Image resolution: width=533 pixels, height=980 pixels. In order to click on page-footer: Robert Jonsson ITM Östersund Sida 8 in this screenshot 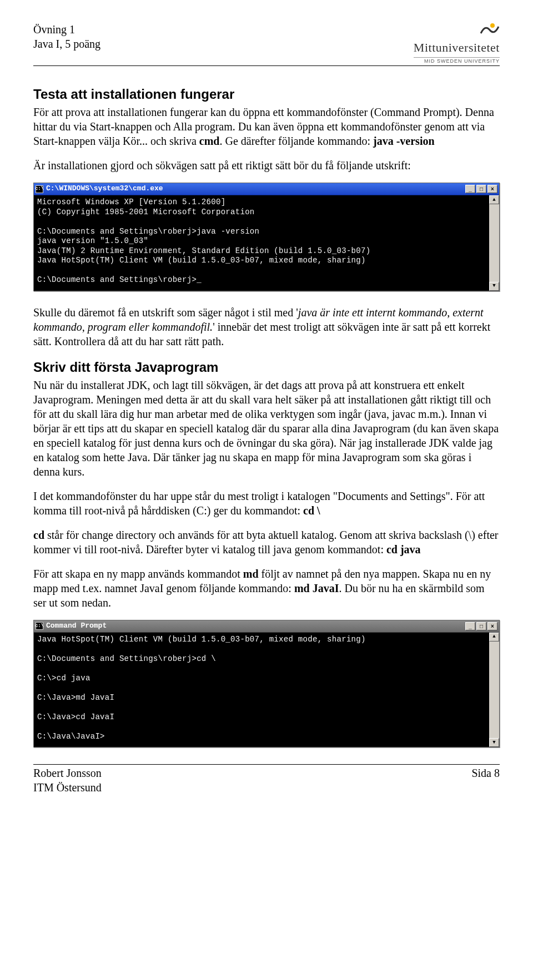, I will do `click(266, 779)`.